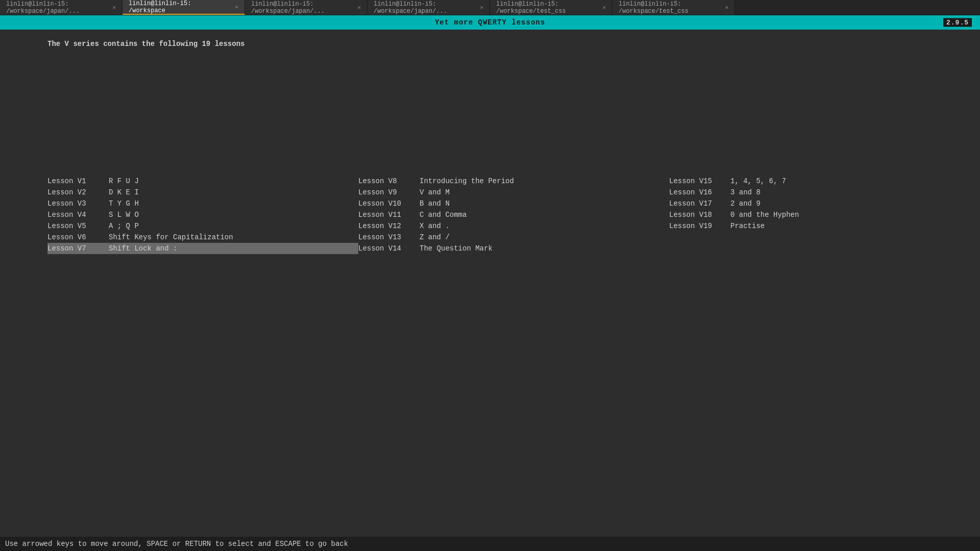 This screenshot has height=551, width=980. Describe the element at coordinates (443, 215) in the screenshot. I see `lesson-v11-title: C and Comma` at that location.